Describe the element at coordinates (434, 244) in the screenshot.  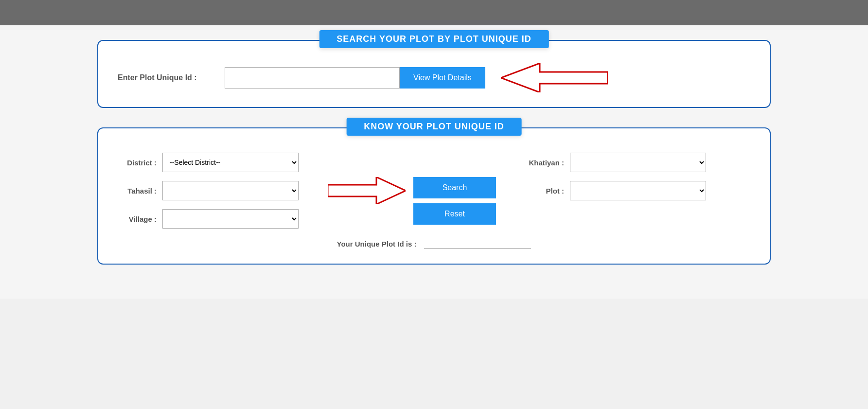
I see `unique-id-result-row: Your Unique Plot Id is :` at that location.